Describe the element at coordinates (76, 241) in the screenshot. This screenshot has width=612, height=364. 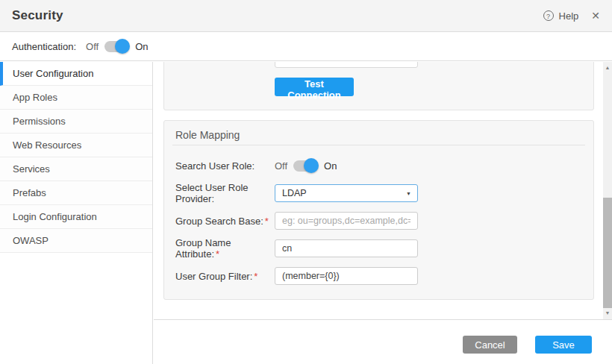
I see `sidebar-item-owasp: OWASP` at that location.